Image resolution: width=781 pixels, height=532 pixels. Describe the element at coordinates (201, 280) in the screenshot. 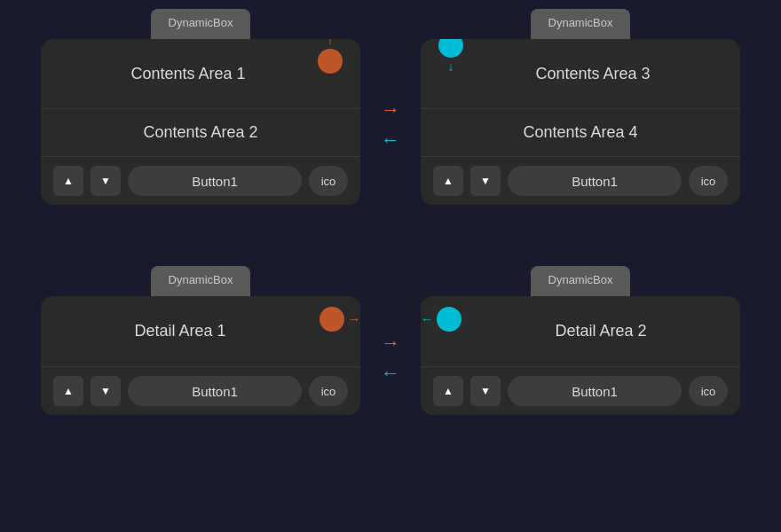

I see `bottom-left-label: DynamicBox` at that location.